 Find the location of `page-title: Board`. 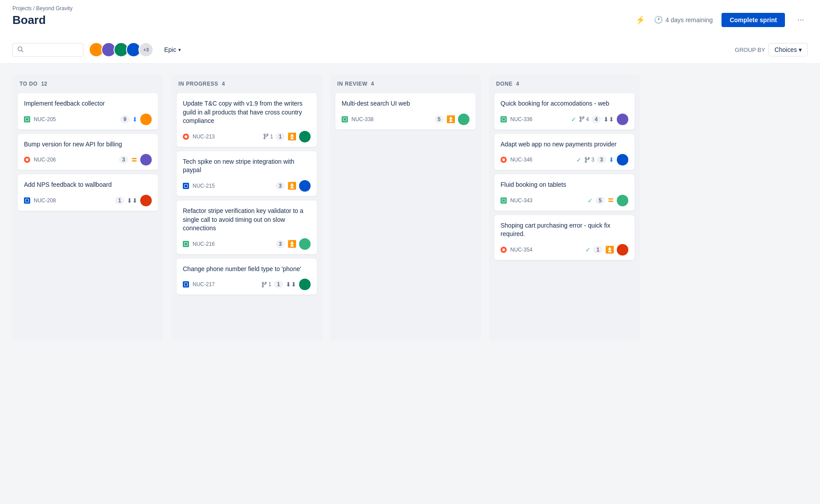

page-title: Board is located at coordinates (43, 20).